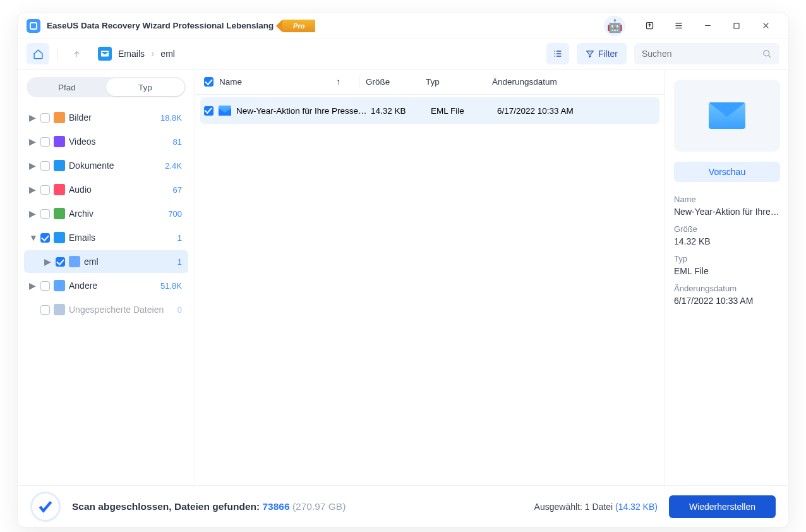 This screenshot has height=532, width=806. What do you see at coordinates (67, 87) in the screenshot?
I see `tab-path: Pfad` at bounding box center [67, 87].